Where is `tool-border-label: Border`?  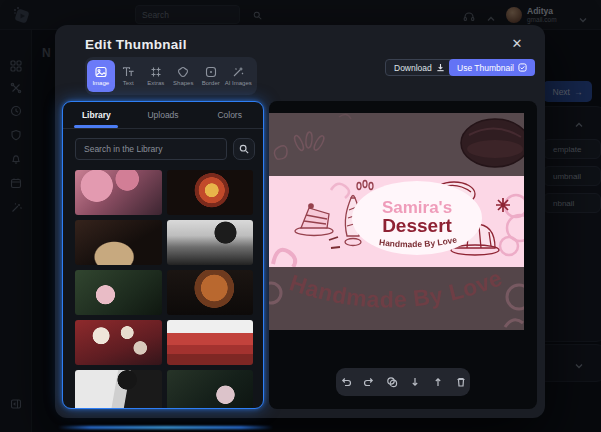
tool-border-label: Border is located at coordinates (211, 83).